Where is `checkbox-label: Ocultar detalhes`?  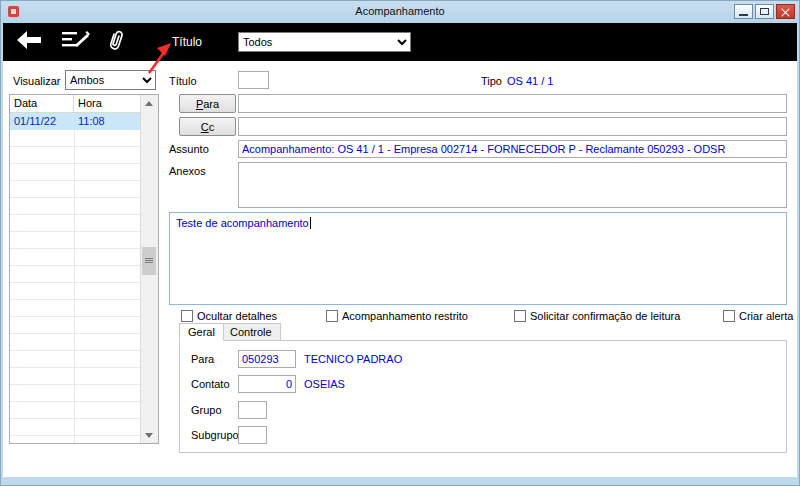
checkbox-label: Ocultar detalhes is located at coordinates (237, 316).